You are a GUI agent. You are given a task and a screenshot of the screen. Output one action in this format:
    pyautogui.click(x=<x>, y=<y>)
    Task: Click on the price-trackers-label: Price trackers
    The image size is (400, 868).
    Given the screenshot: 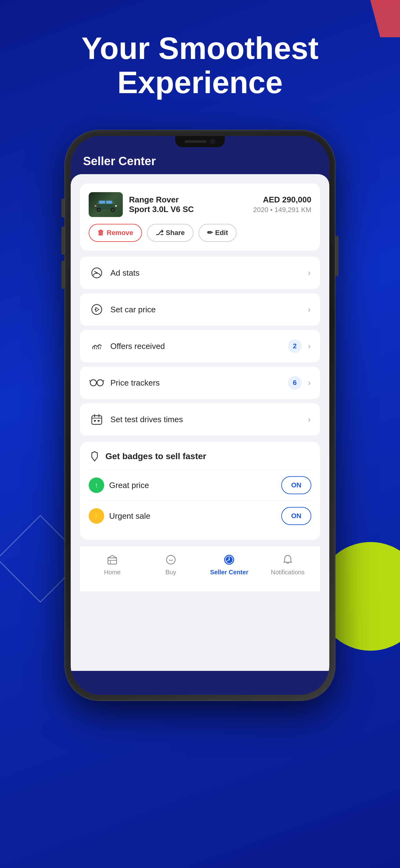 What is the action you would take?
    pyautogui.click(x=196, y=383)
    